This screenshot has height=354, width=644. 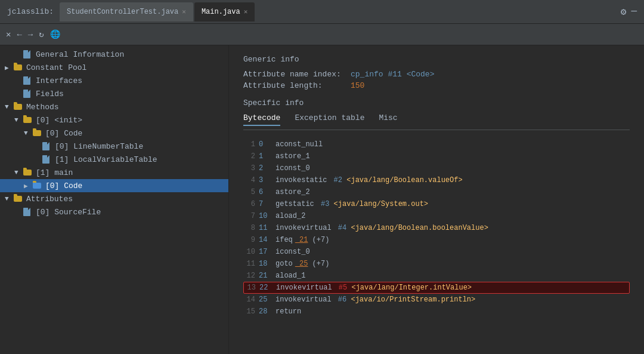 I want to click on close-icon: ✕, so click(x=8, y=35).